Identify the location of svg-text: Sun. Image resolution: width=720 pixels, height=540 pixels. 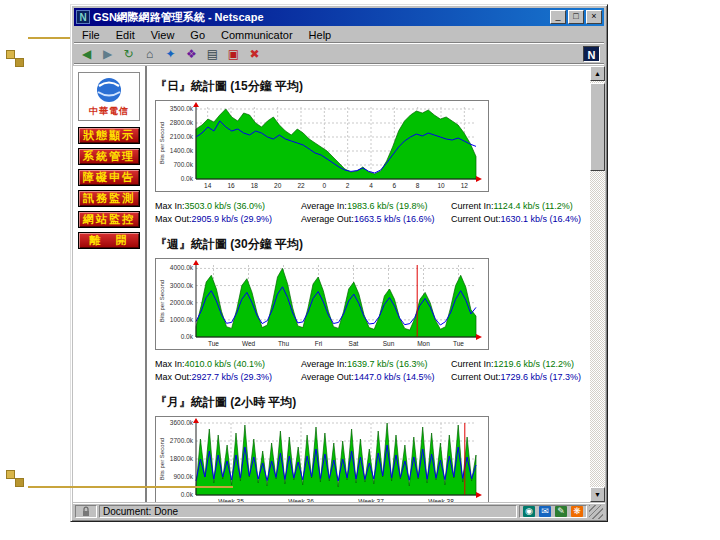
(389, 344).